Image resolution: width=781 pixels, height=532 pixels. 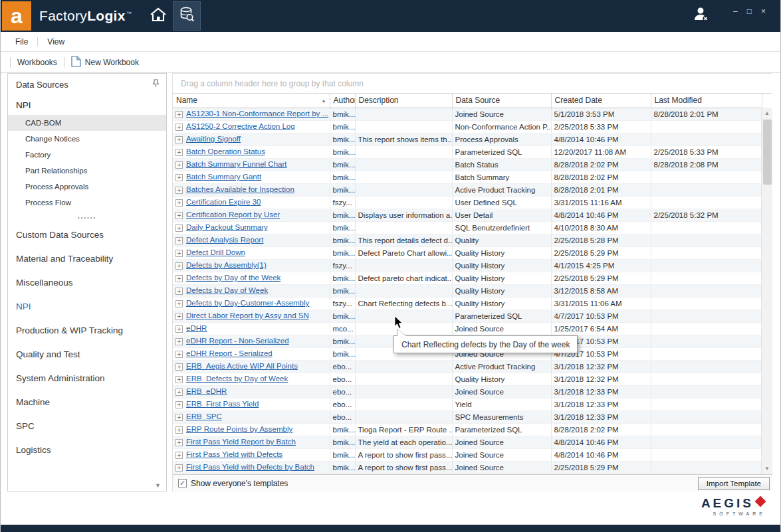 What do you see at coordinates (467, 291) in the screenshot?
I see `table-row: +Defects by Day of Weekbmik...Quality Hi…` at bounding box center [467, 291].